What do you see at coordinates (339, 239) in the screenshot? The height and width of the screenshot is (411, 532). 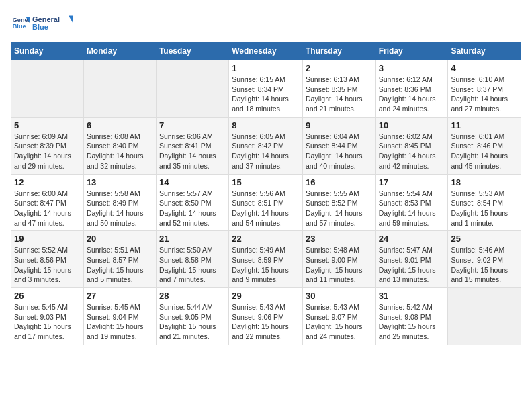 I see `day-number: 23` at bounding box center [339, 239].